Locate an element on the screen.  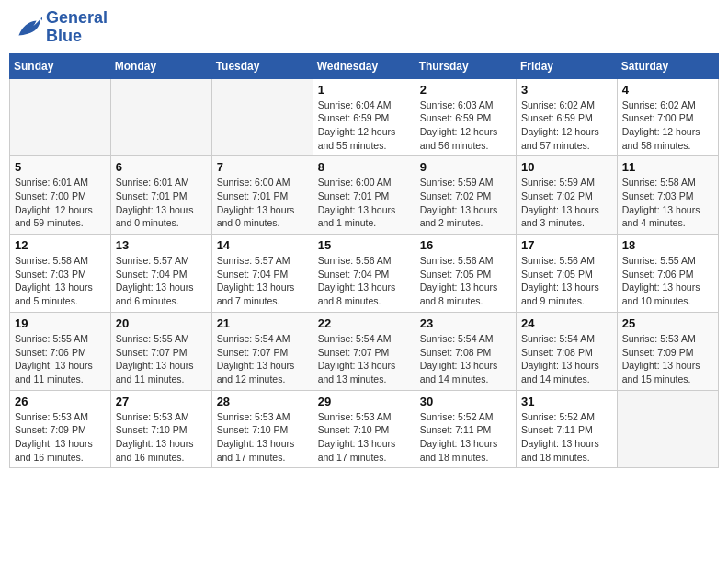
calendar-cell: 1Sunrise: 6:04 AMSunset: 6:59 PMDaylight… is located at coordinates (364, 118).